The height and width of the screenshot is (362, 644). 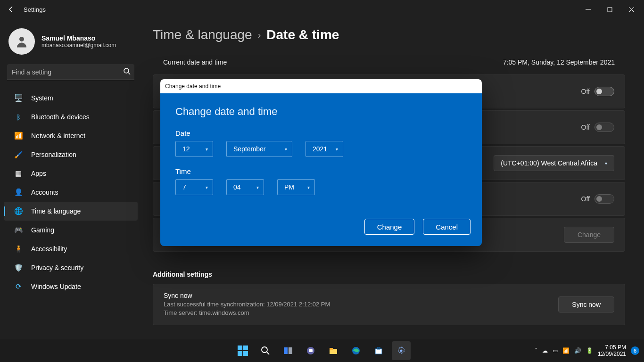 What do you see at coordinates (296, 187) in the screenshot?
I see `ampm-select: PM▾` at bounding box center [296, 187].